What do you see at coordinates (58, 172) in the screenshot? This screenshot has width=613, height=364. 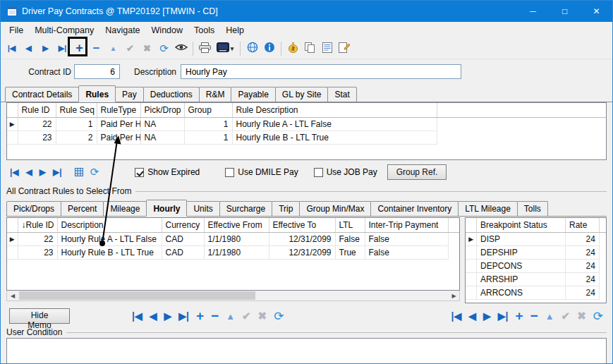 I see `rules-nav-last-button: ▶|` at bounding box center [58, 172].